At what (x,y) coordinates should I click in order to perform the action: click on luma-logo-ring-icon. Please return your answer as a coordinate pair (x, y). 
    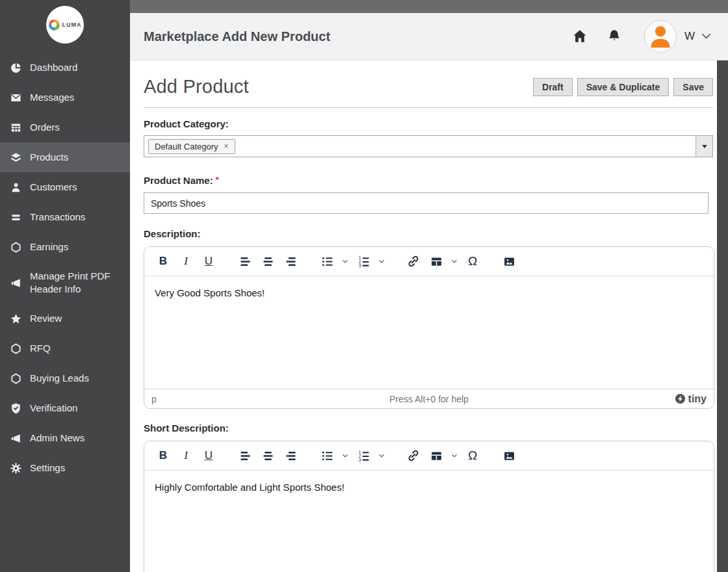
    Looking at the image, I should click on (55, 25).